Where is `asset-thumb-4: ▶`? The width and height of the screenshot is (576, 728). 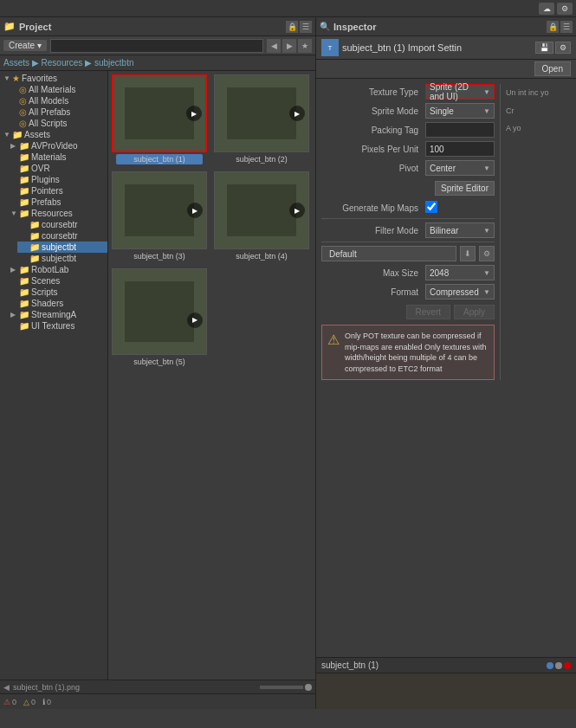
asset-thumb-4: ▶ is located at coordinates (262, 210).